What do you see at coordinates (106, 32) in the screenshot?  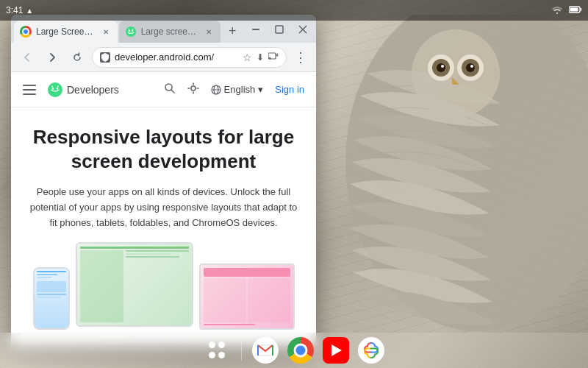 I see `tab-1-close-button: ✕` at bounding box center [106, 32].